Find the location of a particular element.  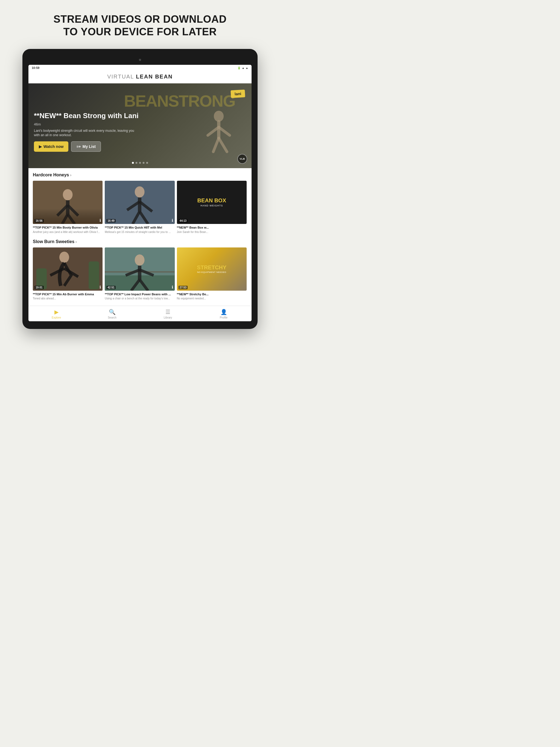

battery-icon: 🔋 is located at coordinates (239, 68).